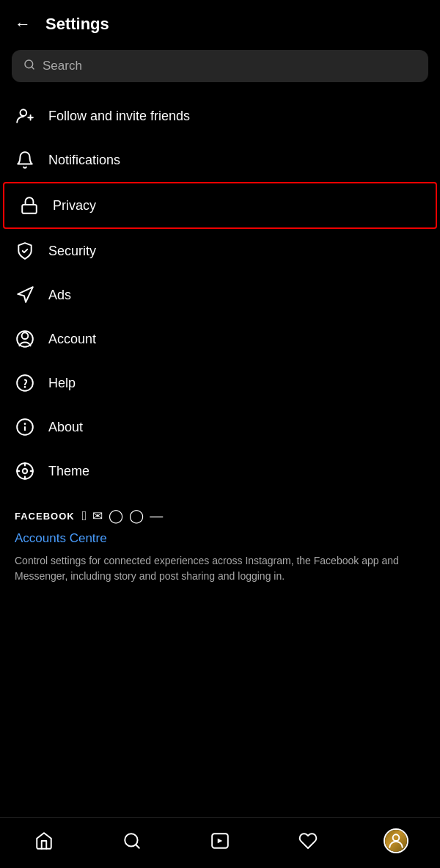 This screenshot has height=868, width=440. What do you see at coordinates (78, 24) in the screenshot?
I see `page-title: Settings` at bounding box center [78, 24].